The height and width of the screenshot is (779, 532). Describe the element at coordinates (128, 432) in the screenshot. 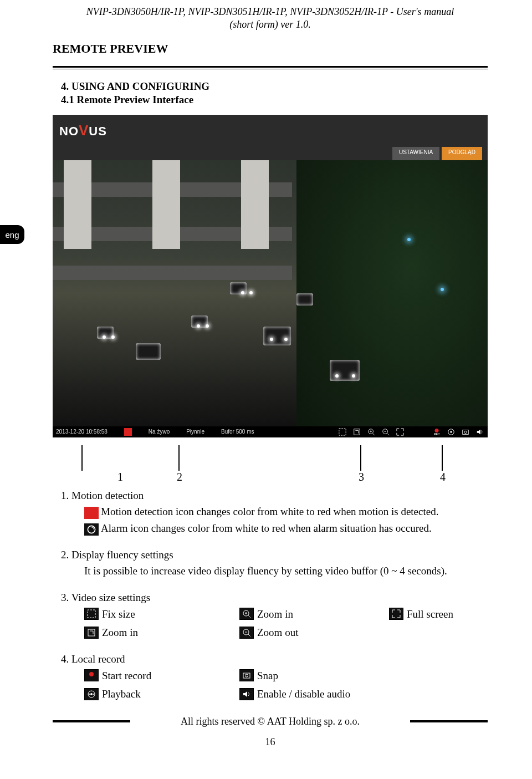

I see `motion-indicator-icon` at that location.